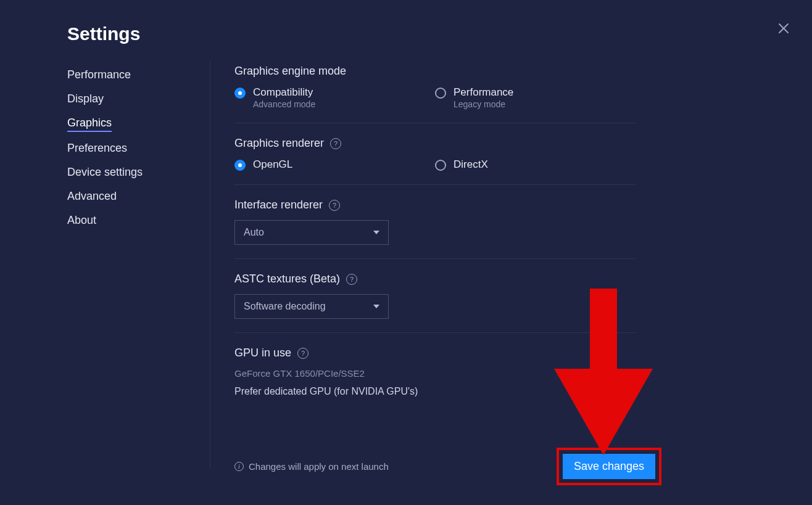 The image size is (812, 505). I want to click on sidebar-item-performance: Performance, so click(135, 75).